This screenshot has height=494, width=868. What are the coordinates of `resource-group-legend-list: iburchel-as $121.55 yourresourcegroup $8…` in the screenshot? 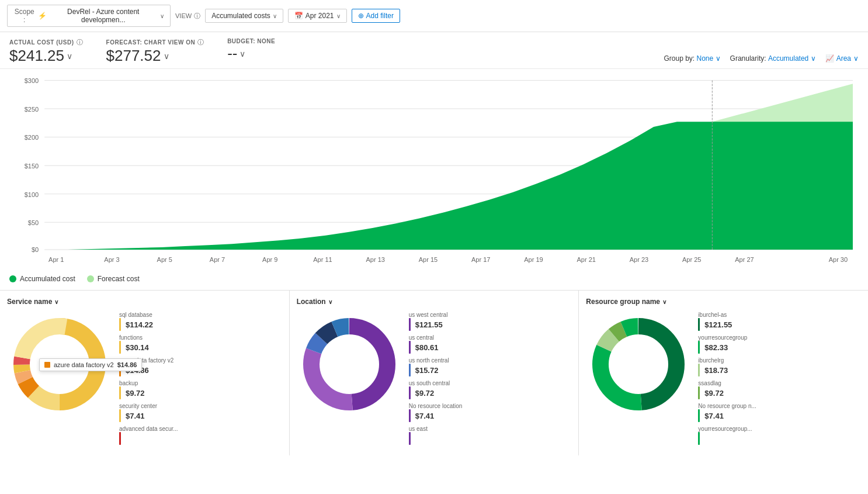 It's located at (779, 380).